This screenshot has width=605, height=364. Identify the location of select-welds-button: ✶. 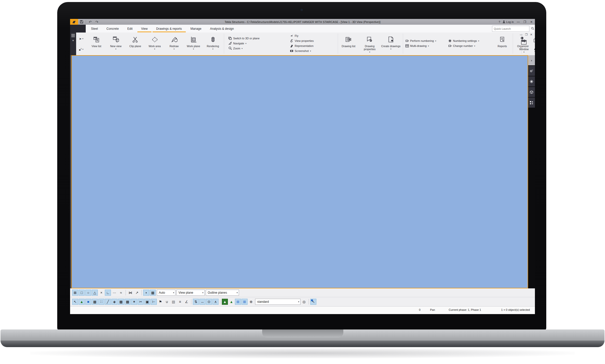
(134, 302).